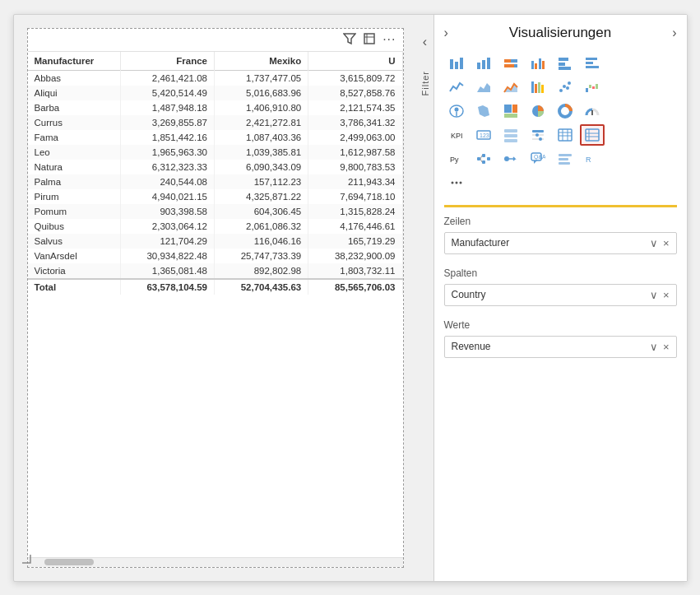 The width and height of the screenshot is (700, 595). Describe the element at coordinates (654, 244) in the screenshot. I see `zeilen-chevron: ∨` at that location.